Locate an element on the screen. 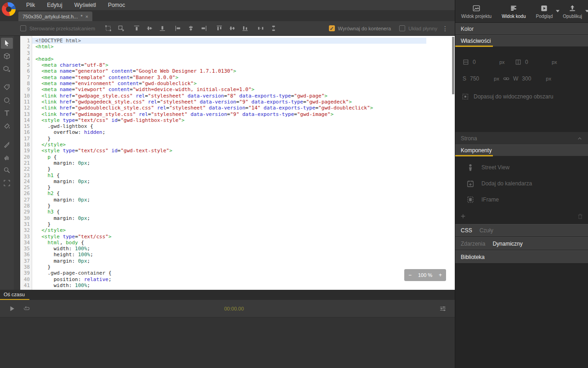 This screenshot has height=368, width=588. align-top-icon is located at coordinates (136, 29).